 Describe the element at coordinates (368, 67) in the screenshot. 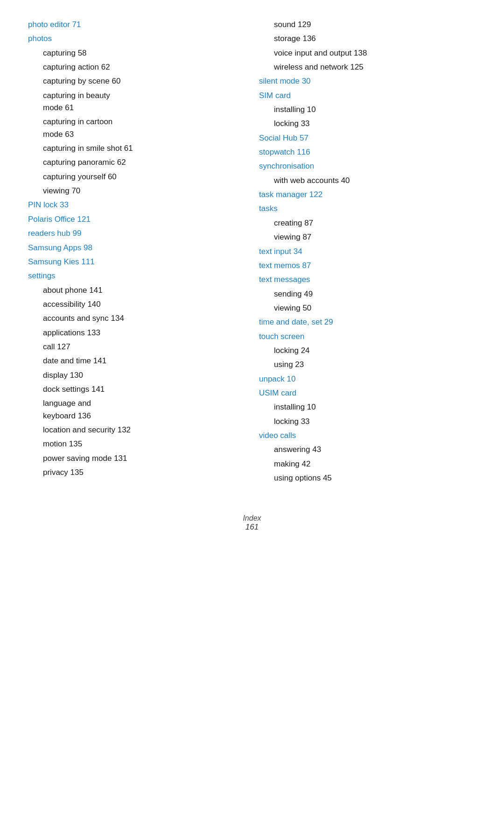

I see `index-entry: wireless and network 125` at that location.